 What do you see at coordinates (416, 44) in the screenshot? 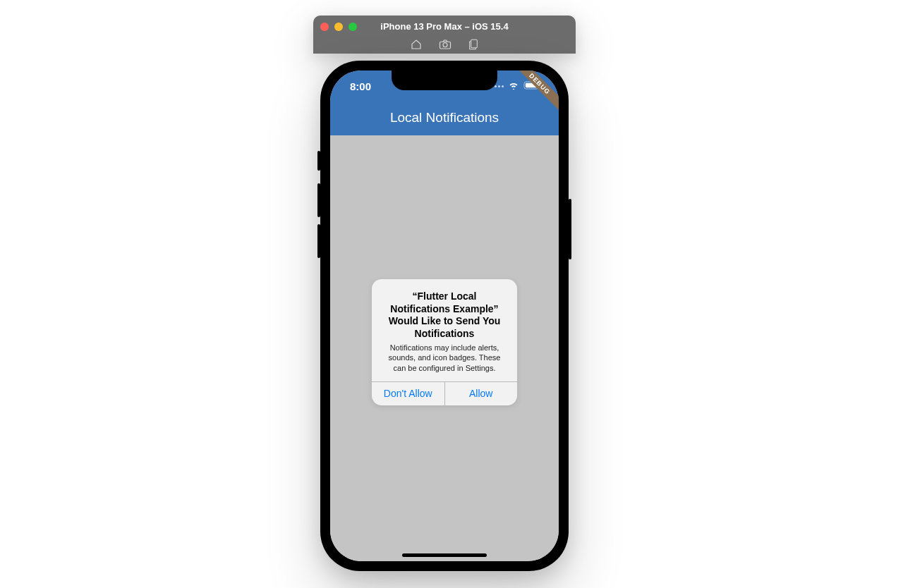
I see `home-icon` at bounding box center [416, 44].